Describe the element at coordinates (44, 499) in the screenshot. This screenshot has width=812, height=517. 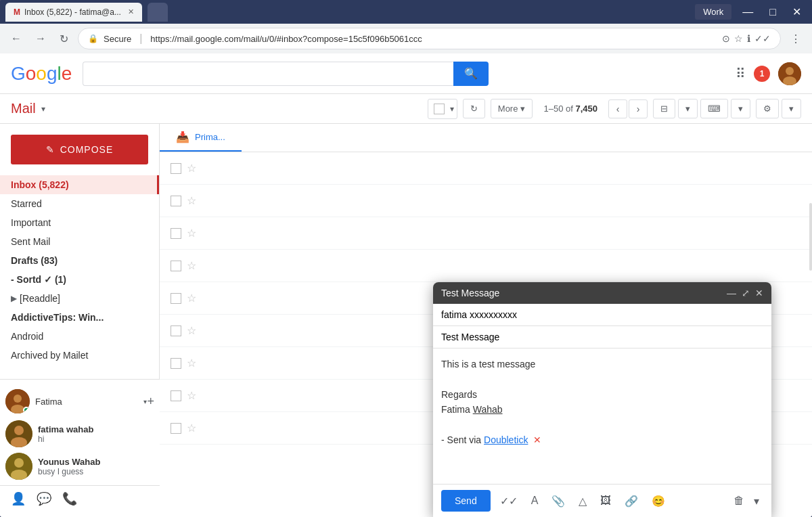
I see `chat-bubble-icon: 💬` at that location.